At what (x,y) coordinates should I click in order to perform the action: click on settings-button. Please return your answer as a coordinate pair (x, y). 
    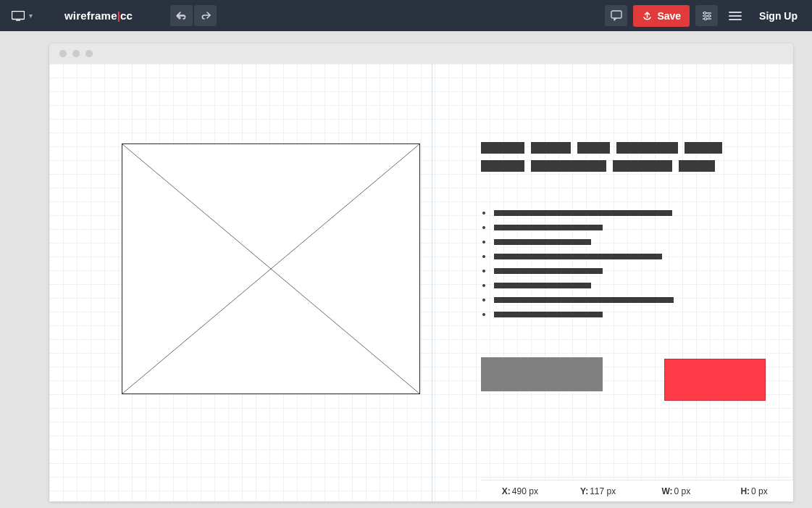
    Looking at the image, I should click on (707, 16).